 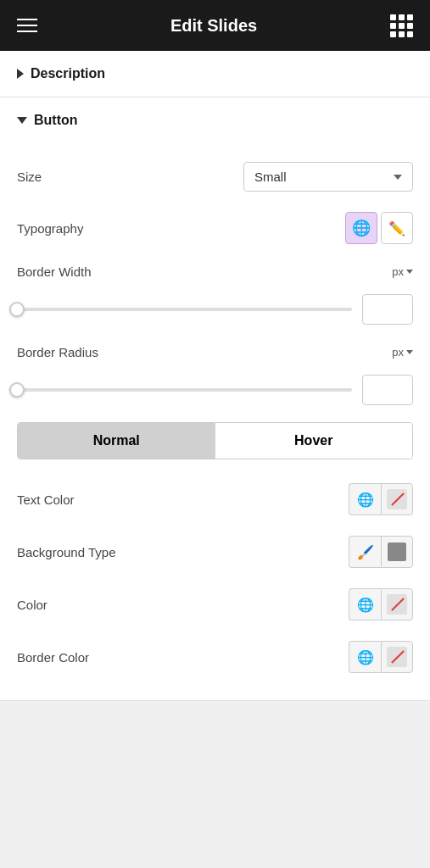 What do you see at coordinates (398, 177) in the screenshot?
I see `size-dropdown-arrow-icon` at bounding box center [398, 177].